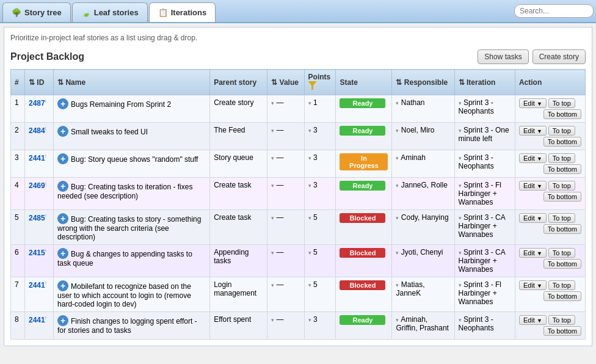 The height and width of the screenshot is (364, 596). Describe the element at coordinates (127, 326) in the screenshot. I see `story-name: Finish changes to logging spent effort -…` at that location.